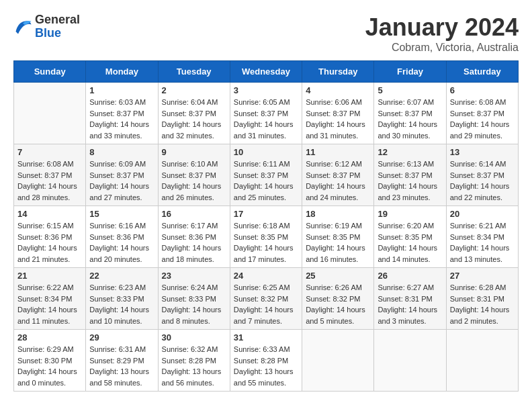 This screenshot has height=411, width=532. I want to click on day-info: Sunrise: 6:27 AMSunset: 8:31 PMDaylight:…, so click(410, 304).